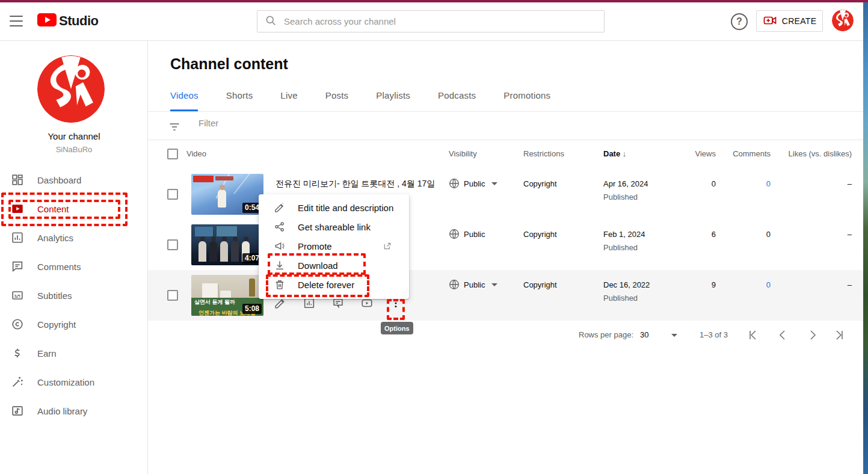 The image size is (868, 474). Describe the element at coordinates (393, 97) in the screenshot. I see `tab-playlists: Playlists` at that location.